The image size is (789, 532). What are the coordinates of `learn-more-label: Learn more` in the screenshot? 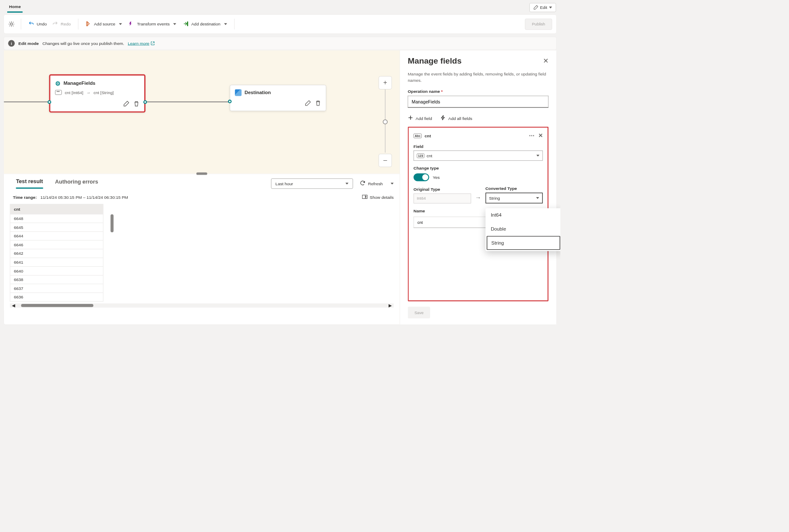 It's located at (138, 43).